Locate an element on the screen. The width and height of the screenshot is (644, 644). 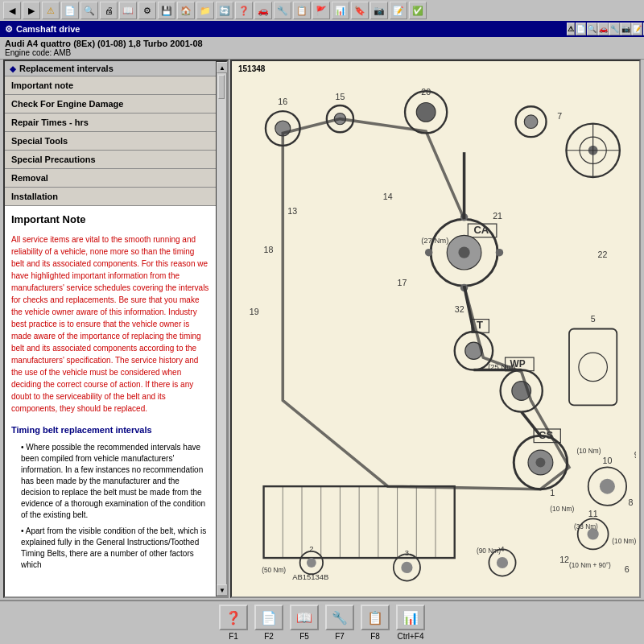
toolbar-icon-search: 🔍 is located at coordinates (89, 10).